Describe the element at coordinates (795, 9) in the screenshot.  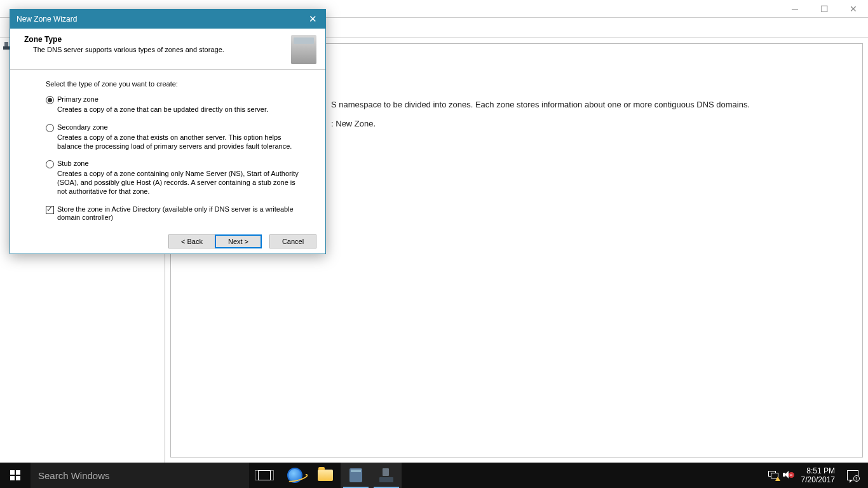
I see `parent-minimize-button: ─` at that location.